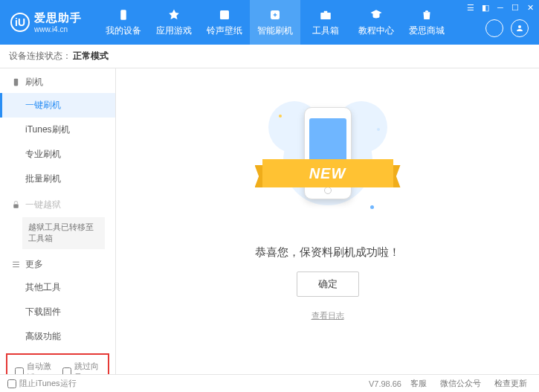 This screenshot has width=539, height=392. Describe the element at coordinates (123, 22) in the screenshot. I see `nav-my-device: 我的设备` at that location.